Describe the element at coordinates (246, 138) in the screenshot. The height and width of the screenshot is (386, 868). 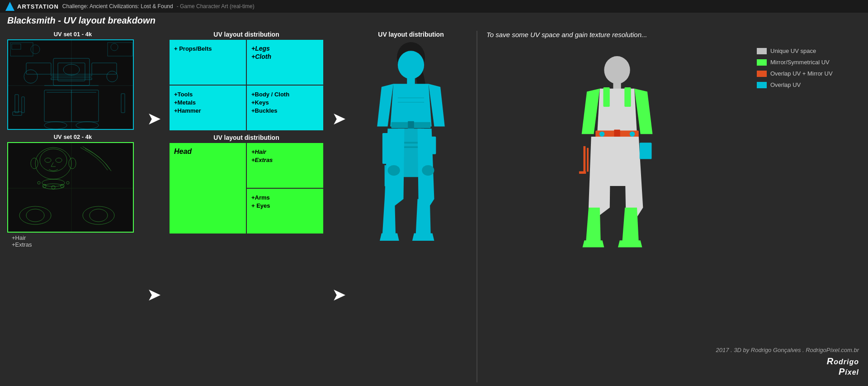
I see `distribution-bottom-title: UV layout distribution` at that location.